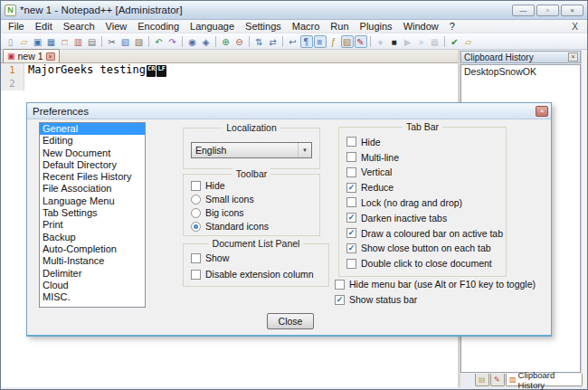  I want to click on checkbox-hide-menu-bar-use-alt-or-f10-key-to-toggle: Hide menu bar (use Alt or F10 key to tog…, so click(435, 284).